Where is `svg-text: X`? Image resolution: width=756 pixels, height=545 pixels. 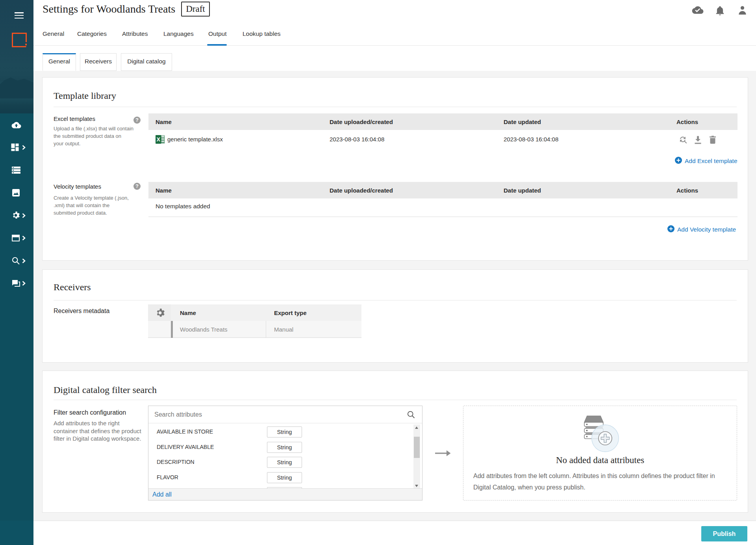
svg-text: X is located at coordinates (158, 139).